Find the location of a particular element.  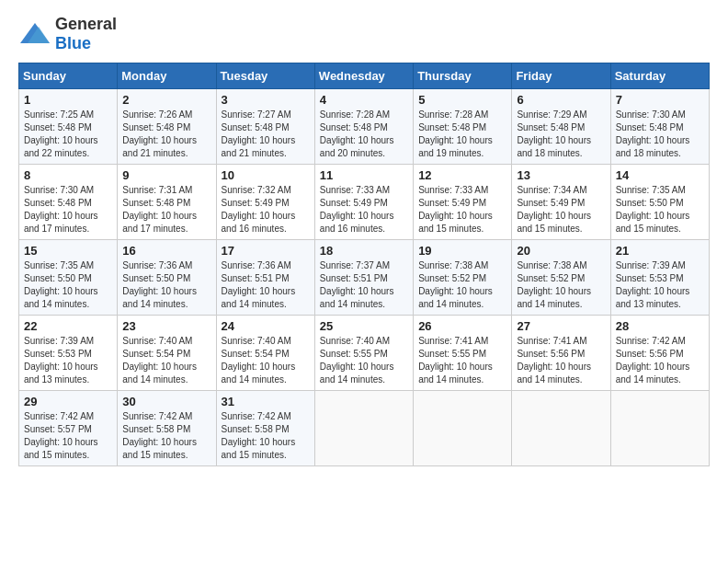

day-number: 28 is located at coordinates (660, 326).